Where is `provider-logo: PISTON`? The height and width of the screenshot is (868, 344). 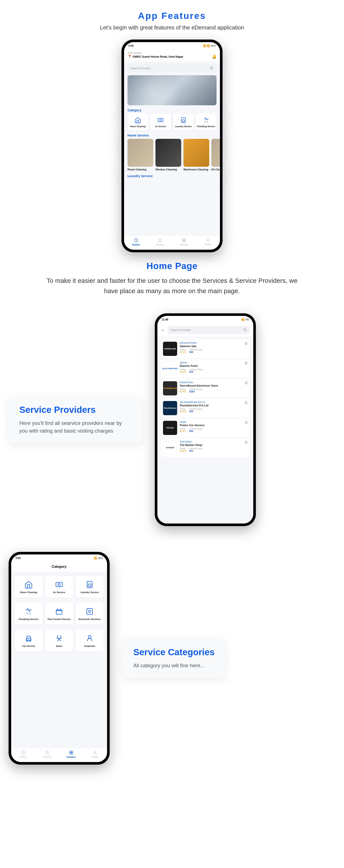 provider-logo: PISTON is located at coordinates (170, 428).